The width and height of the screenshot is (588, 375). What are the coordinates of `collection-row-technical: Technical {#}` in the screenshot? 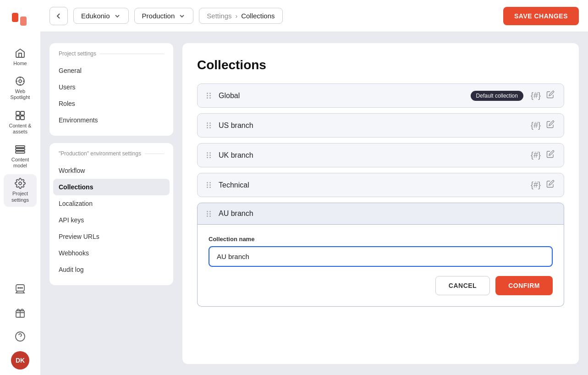 It's located at (380, 185).